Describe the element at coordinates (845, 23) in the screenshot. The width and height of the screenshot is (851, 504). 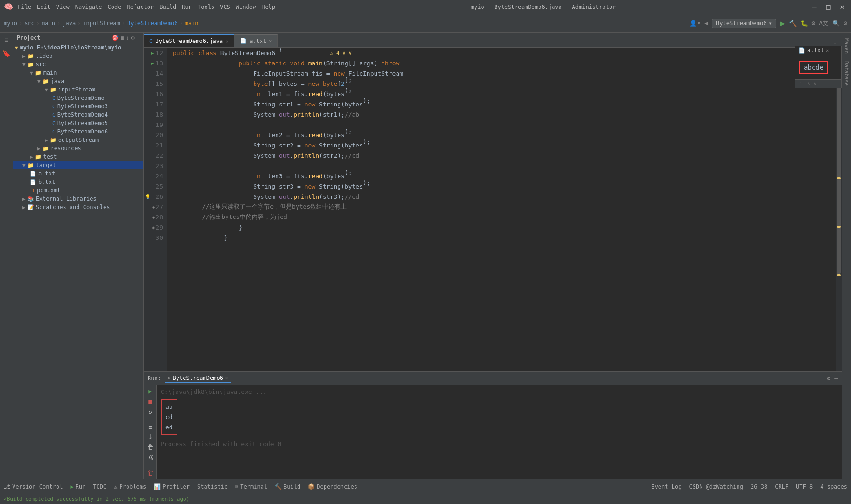
I see `settings-icon: ⚙` at that location.